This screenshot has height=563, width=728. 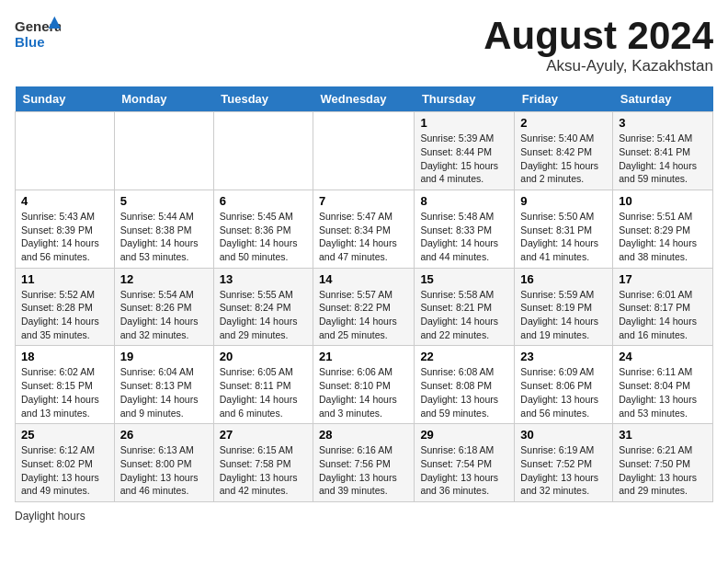 What do you see at coordinates (364, 280) in the screenshot?
I see `day-number: 14` at bounding box center [364, 280].